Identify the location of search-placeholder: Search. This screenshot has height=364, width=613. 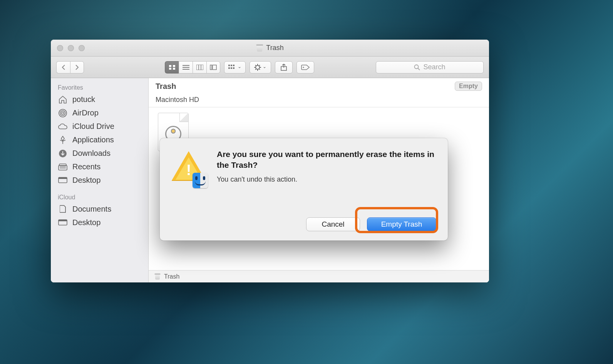
(434, 67).